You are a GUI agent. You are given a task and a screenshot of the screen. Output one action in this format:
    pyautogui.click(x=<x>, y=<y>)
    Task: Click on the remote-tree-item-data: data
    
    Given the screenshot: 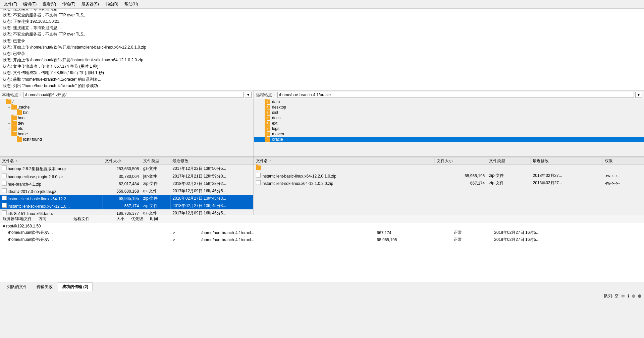 What is the action you would take?
    pyautogui.click(x=449, y=102)
    